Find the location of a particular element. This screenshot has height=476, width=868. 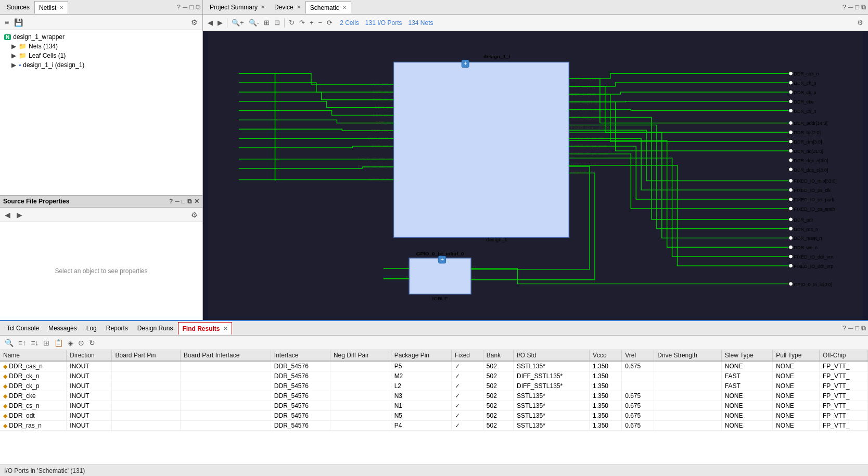

port-fixed-mio is located at coordinates (791, 181).